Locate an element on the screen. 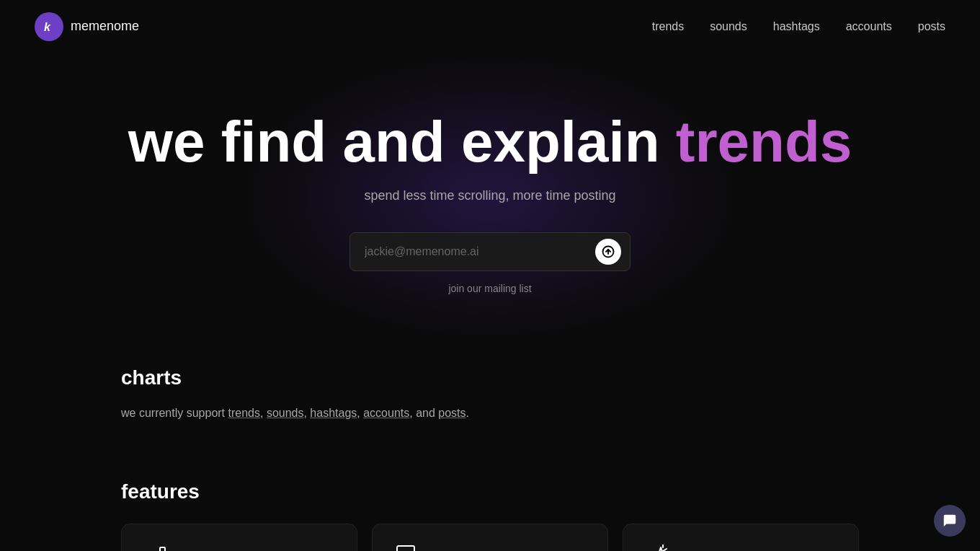  logo-link: k memenome is located at coordinates (86, 27).